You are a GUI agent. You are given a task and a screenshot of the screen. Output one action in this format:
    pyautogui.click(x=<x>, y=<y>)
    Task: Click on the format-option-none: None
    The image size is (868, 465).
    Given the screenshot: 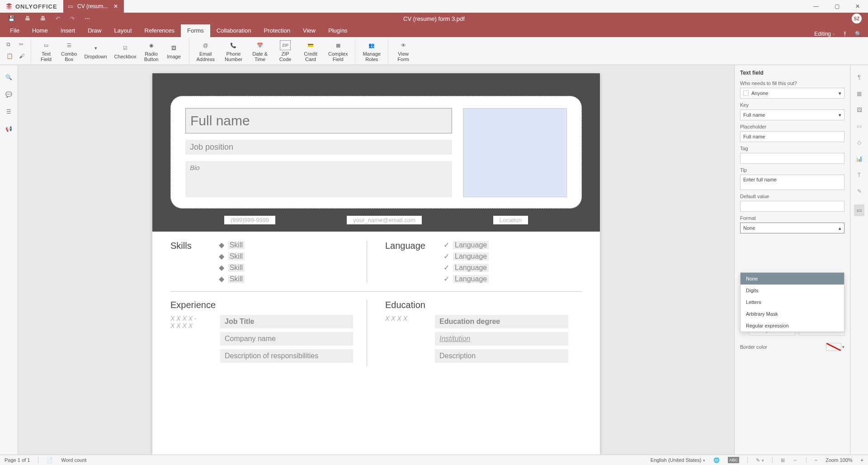 What is the action you would take?
    pyautogui.click(x=792, y=279)
    